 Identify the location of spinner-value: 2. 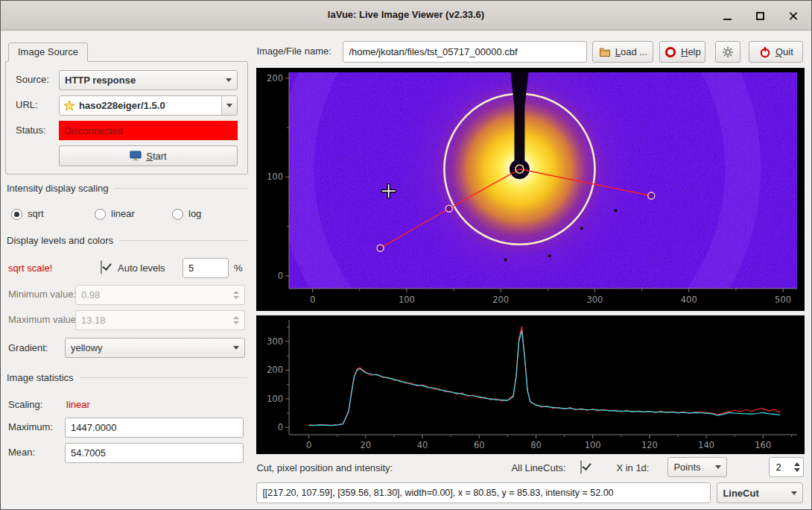
(778, 467).